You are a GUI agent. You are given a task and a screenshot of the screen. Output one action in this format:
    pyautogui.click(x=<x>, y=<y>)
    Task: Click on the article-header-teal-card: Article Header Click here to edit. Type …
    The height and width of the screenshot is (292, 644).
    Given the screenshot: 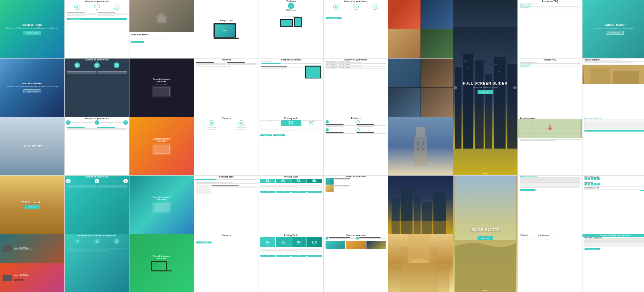 What is the action you would take?
    pyautogui.click(x=613, y=29)
    